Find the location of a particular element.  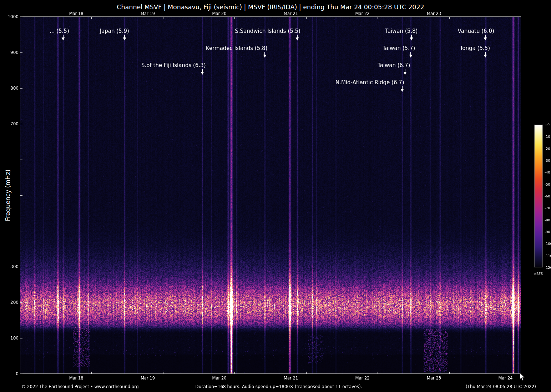

x-tick-label-top: Mar 18 is located at coordinates (76, 14).